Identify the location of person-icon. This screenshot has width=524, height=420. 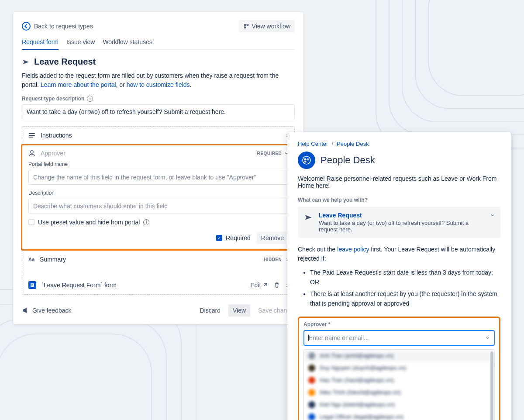
(32, 153).